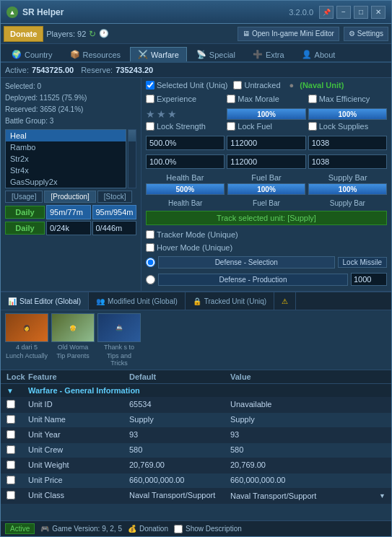  What do you see at coordinates (71, 213) in the screenshot?
I see `ups-section: [Usage] [Production] [Stock] Daily Daily` at bounding box center [71, 213].